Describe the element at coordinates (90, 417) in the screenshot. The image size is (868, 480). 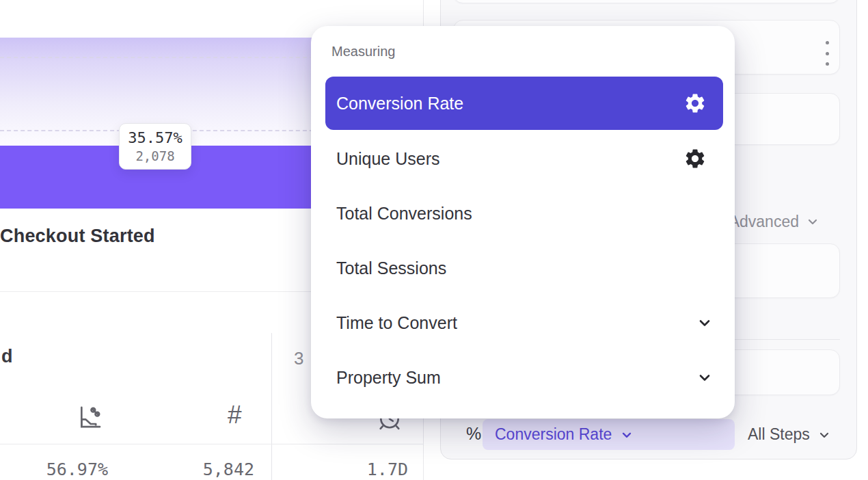
I see `conversion-rate-icon` at that location.